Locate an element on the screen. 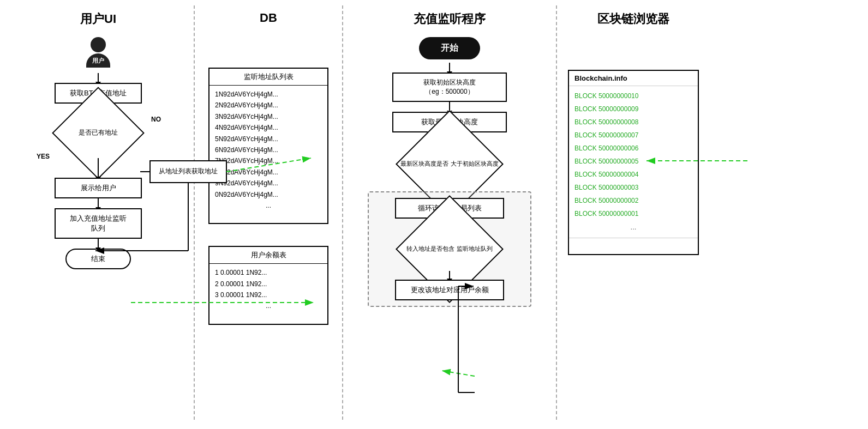  block-3: BLOCK 50000000007 is located at coordinates (633, 135).